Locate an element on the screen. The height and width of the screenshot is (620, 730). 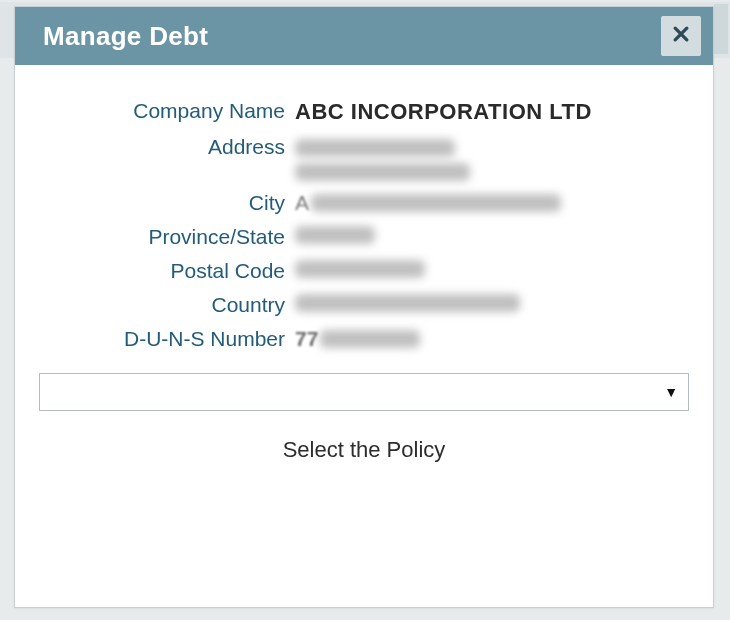
close-button is located at coordinates (681, 36).